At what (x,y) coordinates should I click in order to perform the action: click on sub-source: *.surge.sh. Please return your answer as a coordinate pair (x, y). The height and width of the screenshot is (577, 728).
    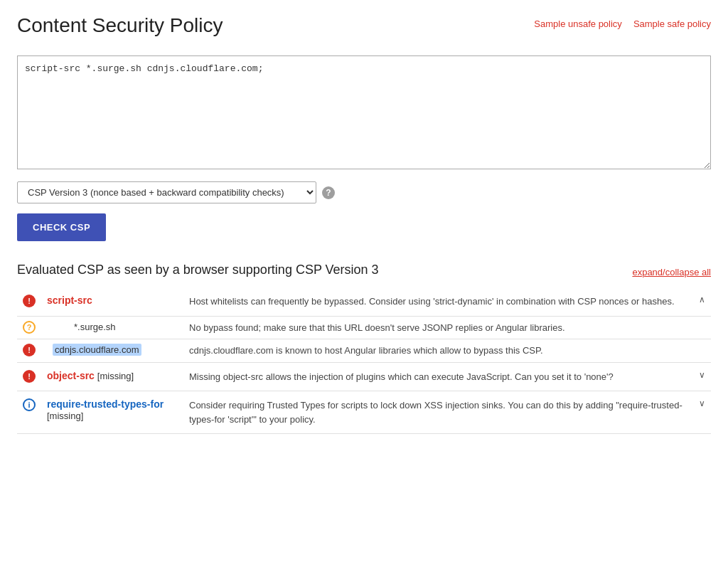
    Looking at the image, I should click on (84, 327).